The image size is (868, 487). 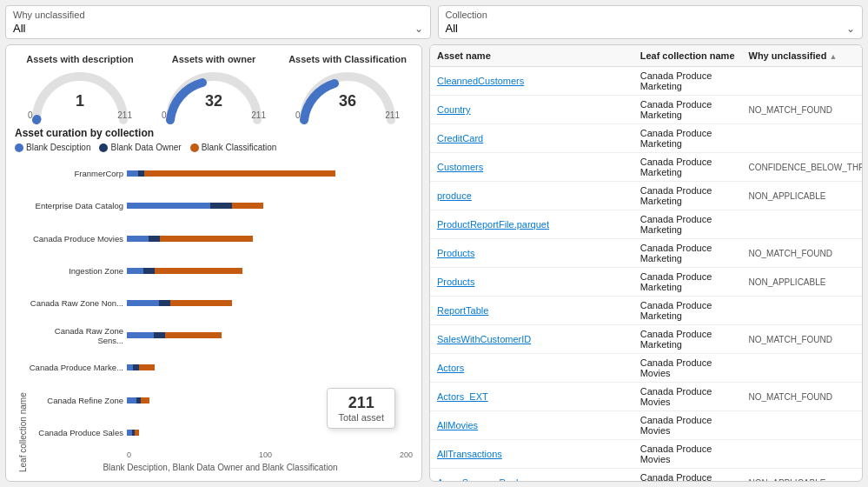 I want to click on tooltip-box: 211 Total asset, so click(x=361, y=409).